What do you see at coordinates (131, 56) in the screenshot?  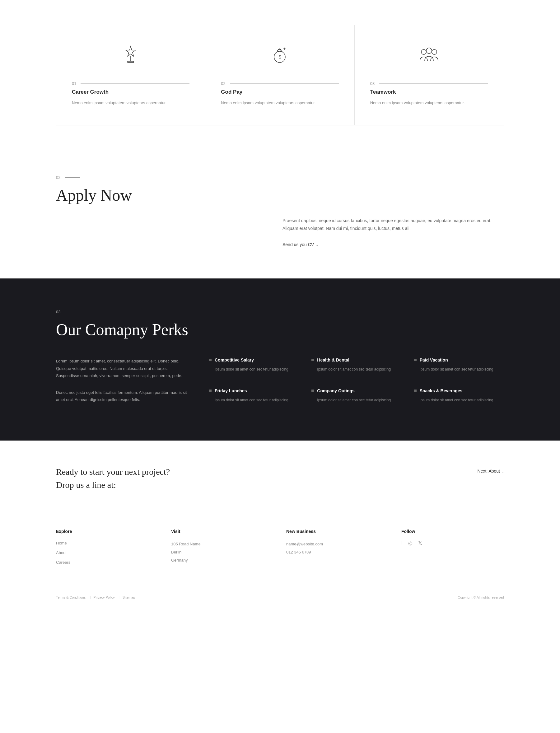 I see `career-growth-icon` at bounding box center [131, 56].